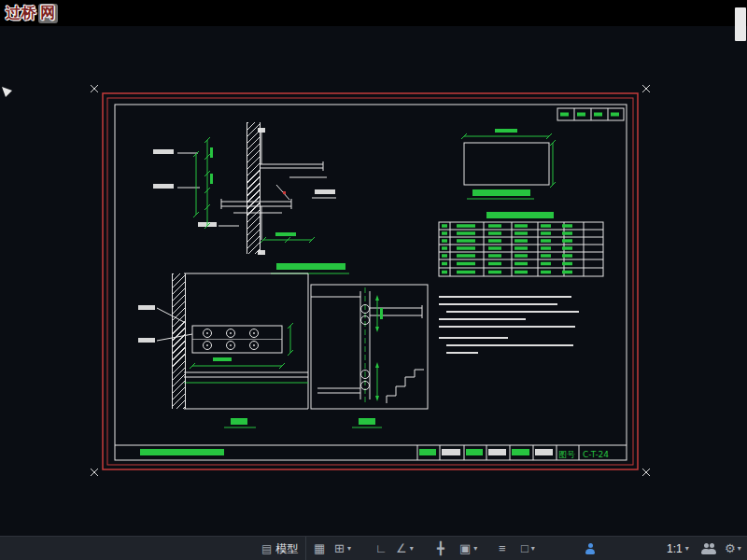 Image resolution: width=747 pixels, height=560 pixels. What do you see at coordinates (441, 549) in the screenshot?
I see `object-snap-tracking-button: ╋` at bounding box center [441, 549].